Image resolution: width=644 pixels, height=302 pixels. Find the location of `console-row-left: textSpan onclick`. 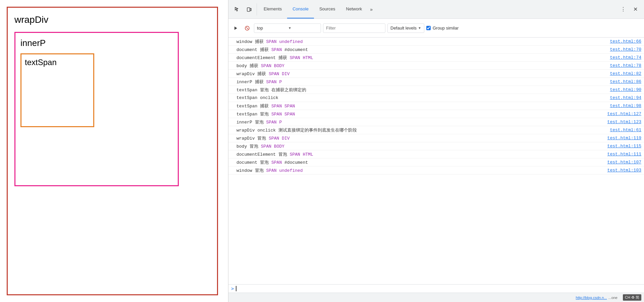

console-row-left: textSpan onclick is located at coordinates (421, 98).